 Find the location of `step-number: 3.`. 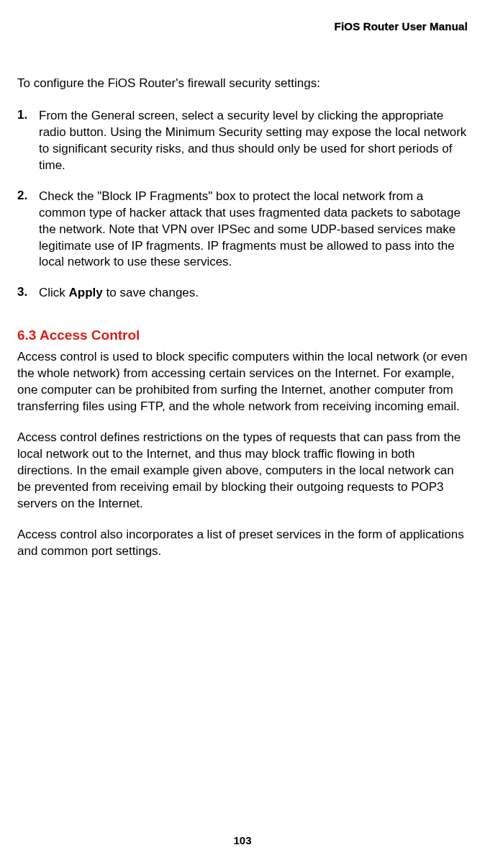

step-number: 3. is located at coordinates (28, 294).